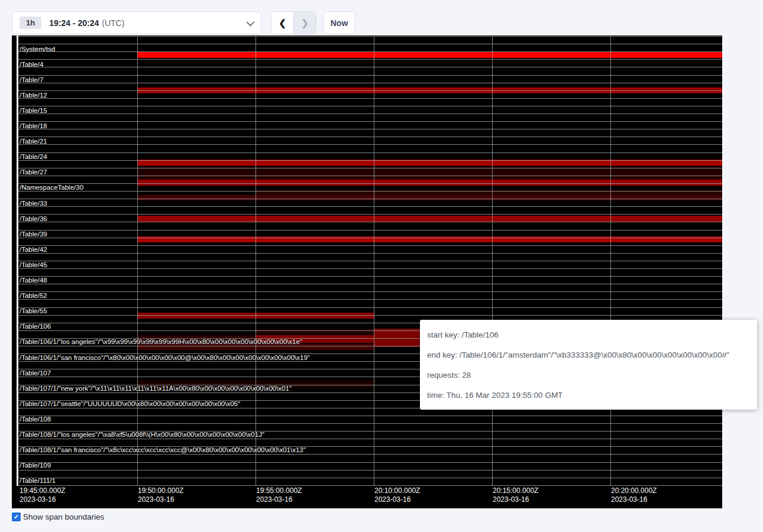 The image size is (763, 532). Describe the element at coordinates (589, 395) in the screenshot. I see `tooltip-time: time: Thu, 16 Mar 2023 19:55:00 GMT` at that location.